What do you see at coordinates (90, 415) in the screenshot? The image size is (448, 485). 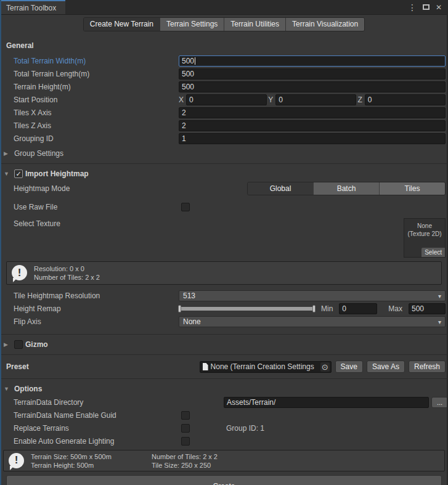 I see `terraindata-name-enable-guid-label: TerrainData Name Enable Guid` at bounding box center [90, 415].